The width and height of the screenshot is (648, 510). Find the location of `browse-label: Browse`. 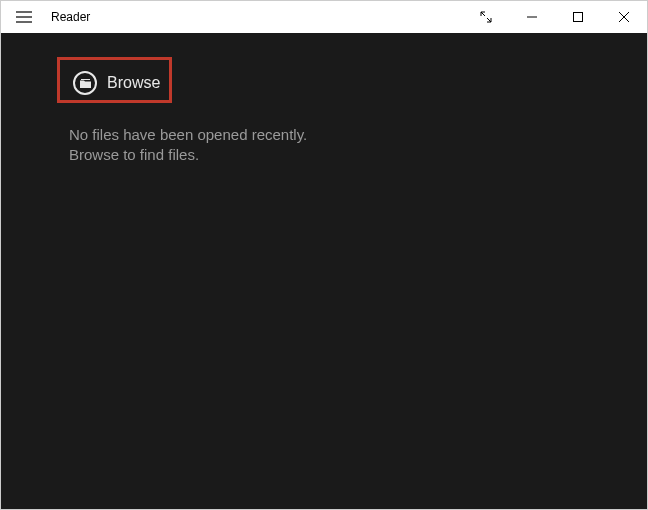

browse-label: Browse is located at coordinates (134, 83).